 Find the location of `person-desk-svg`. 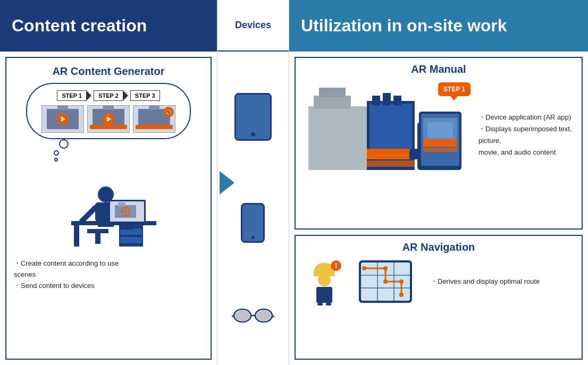

person-desk-svg is located at coordinates (108, 200).